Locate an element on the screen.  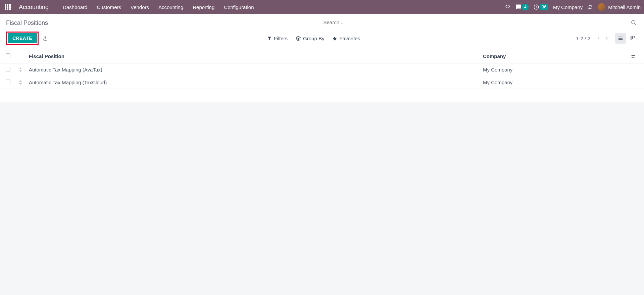
nav-menu-vendors: Vendors is located at coordinates (140, 7).